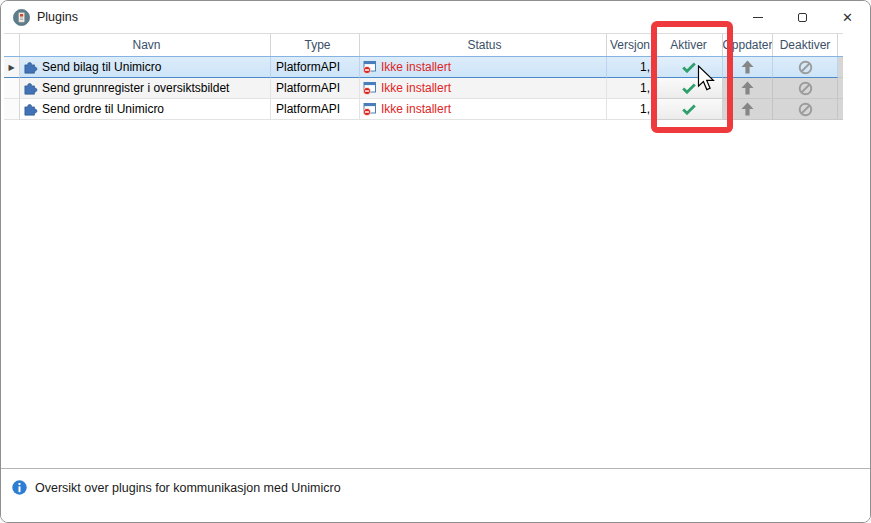  Describe the element at coordinates (484, 45) in the screenshot. I see `column-header-status: Status` at that location.